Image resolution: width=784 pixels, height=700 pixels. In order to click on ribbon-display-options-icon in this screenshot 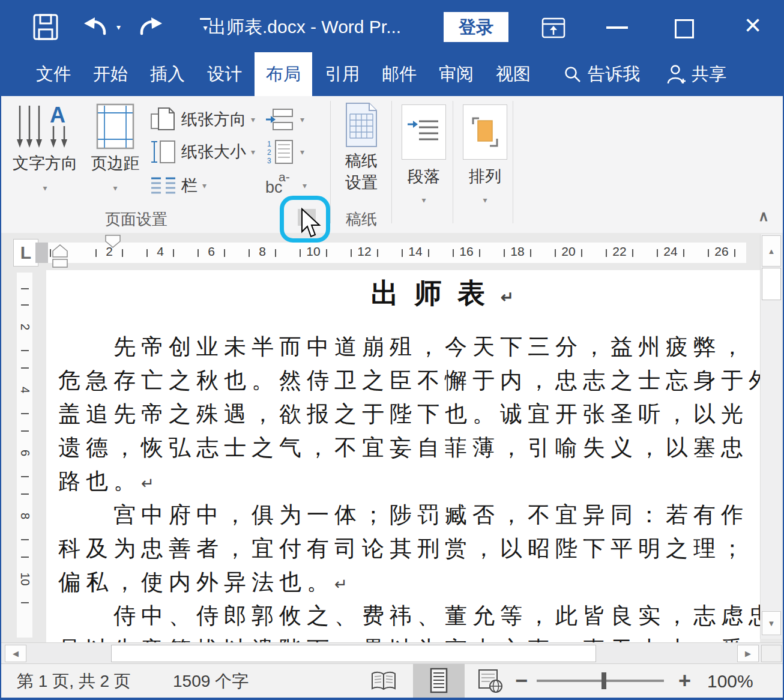, I will do `click(553, 28)`.